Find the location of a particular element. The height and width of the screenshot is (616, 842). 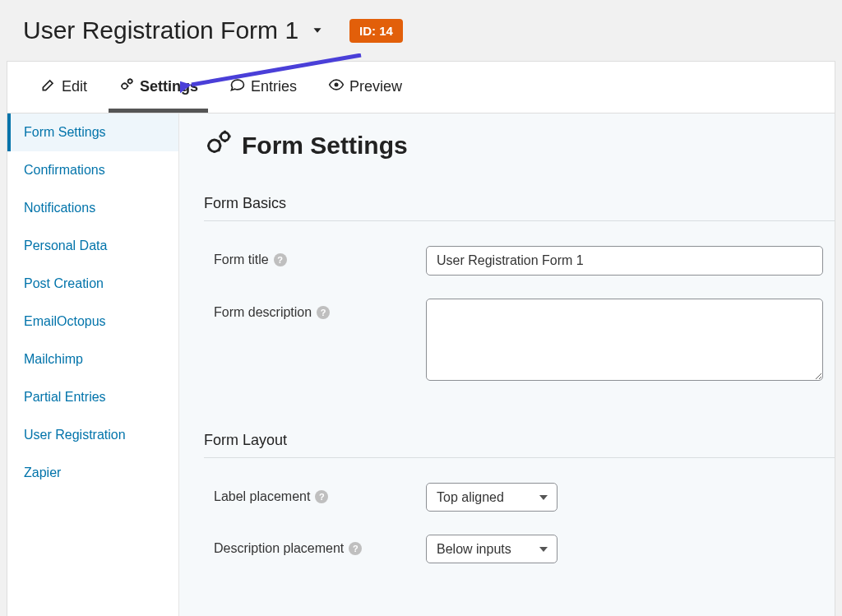

sidebar-item-label: Confirmations is located at coordinates (64, 169).